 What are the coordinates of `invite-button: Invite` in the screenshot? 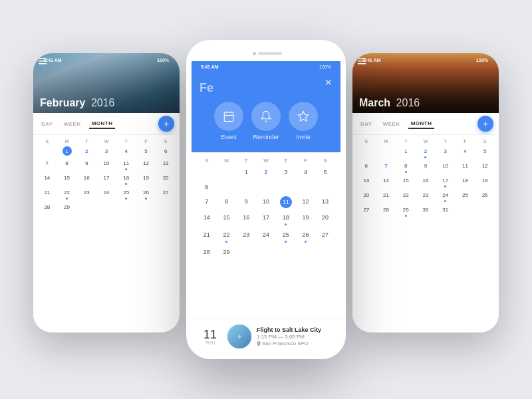 It's located at (303, 121).